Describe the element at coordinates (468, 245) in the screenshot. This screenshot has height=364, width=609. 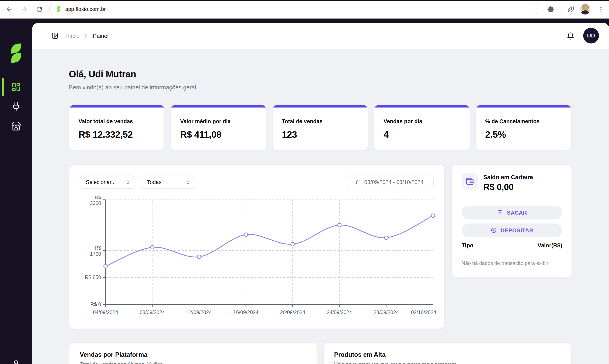
I see `col-tipo: Tipo` at that location.